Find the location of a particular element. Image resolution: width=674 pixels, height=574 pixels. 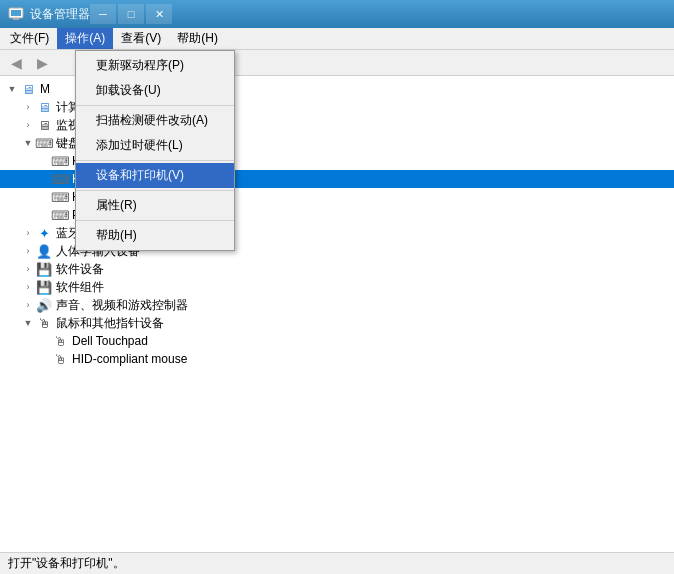

menu-action-add-legacy: 添加过时硬件(L) is located at coordinates (155, 146).